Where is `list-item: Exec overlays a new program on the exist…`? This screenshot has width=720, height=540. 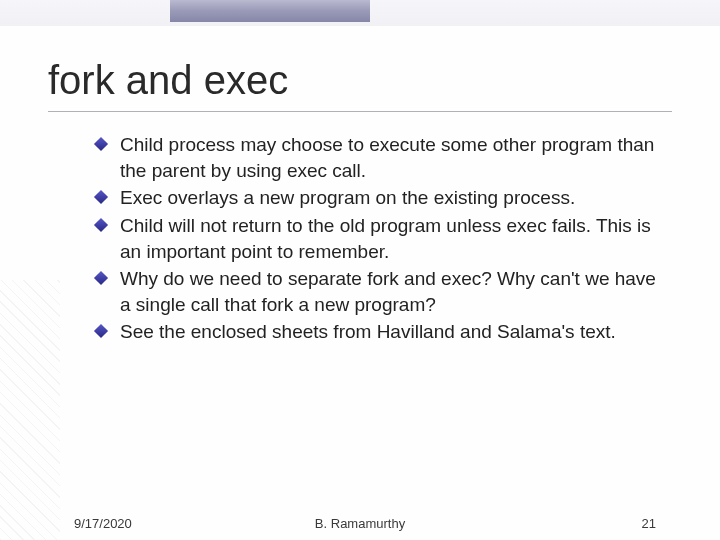 list-item: Exec overlays a new program on the exist… is located at coordinates (380, 198).